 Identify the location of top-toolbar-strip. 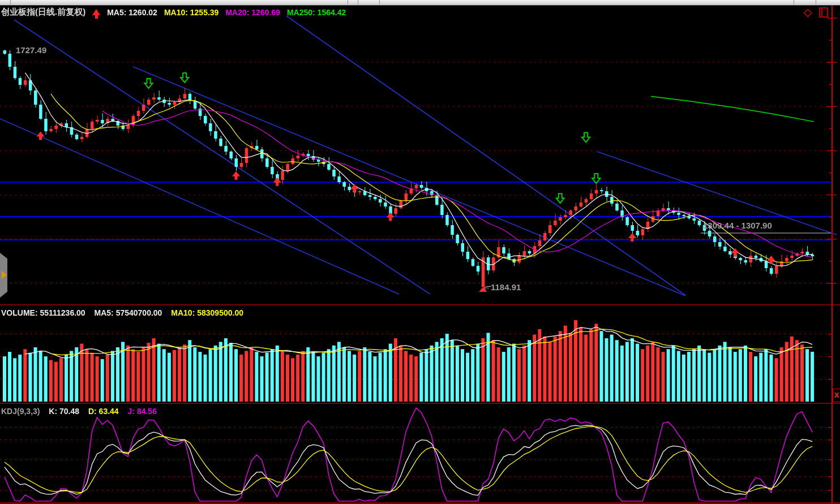
(420, 3).